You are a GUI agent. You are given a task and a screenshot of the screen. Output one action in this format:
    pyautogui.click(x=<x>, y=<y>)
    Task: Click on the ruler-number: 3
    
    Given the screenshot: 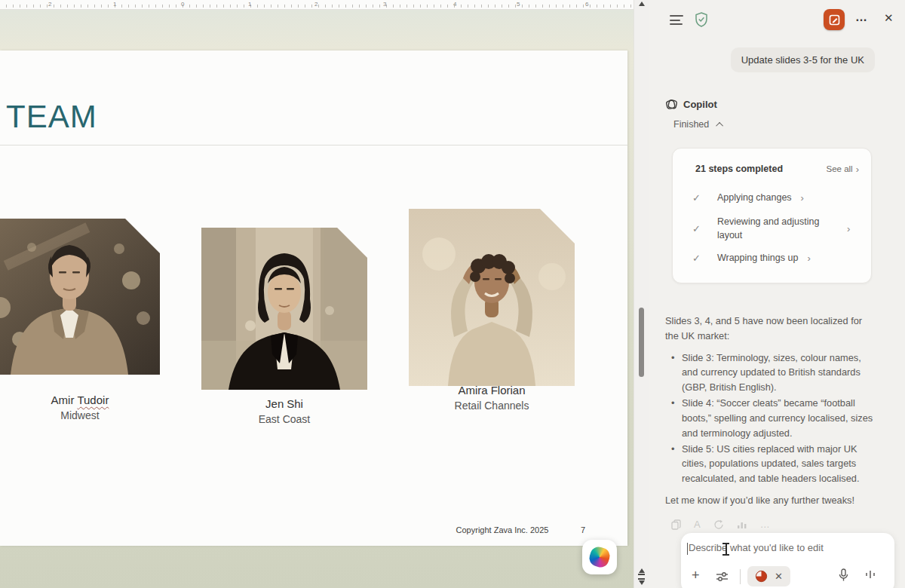 What is the action you would take?
    pyautogui.click(x=385, y=5)
    